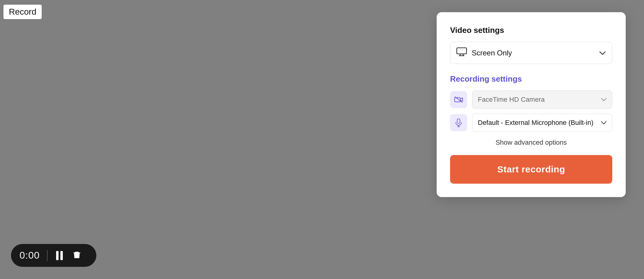 Image resolution: width=644 pixels, height=279 pixels. Describe the element at coordinates (535, 123) in the screenshot. I see `microphone-value: Default - External Microphone (Built-in)` at that location.